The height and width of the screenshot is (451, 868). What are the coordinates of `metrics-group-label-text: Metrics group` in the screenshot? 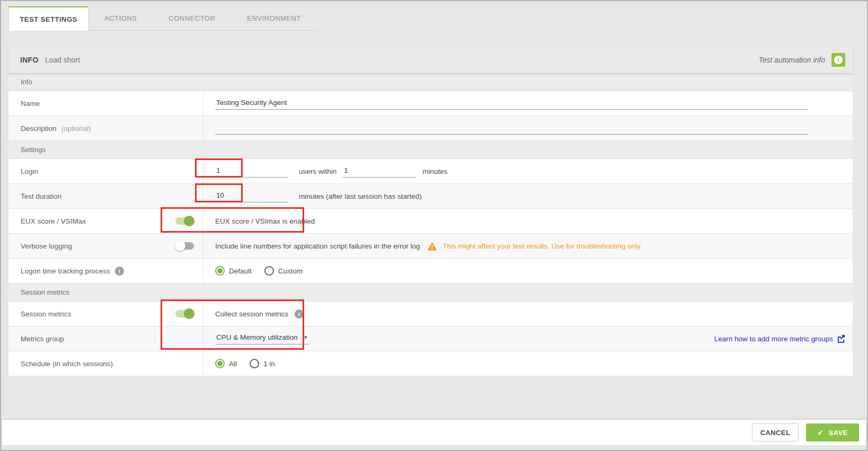 It's located at (42, 339).